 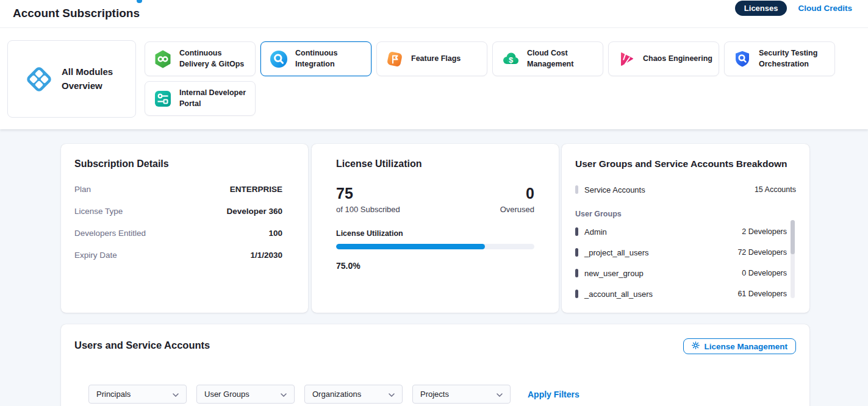 I want to click on row-value: ENTERPRISE, so click(x=256, y=189).